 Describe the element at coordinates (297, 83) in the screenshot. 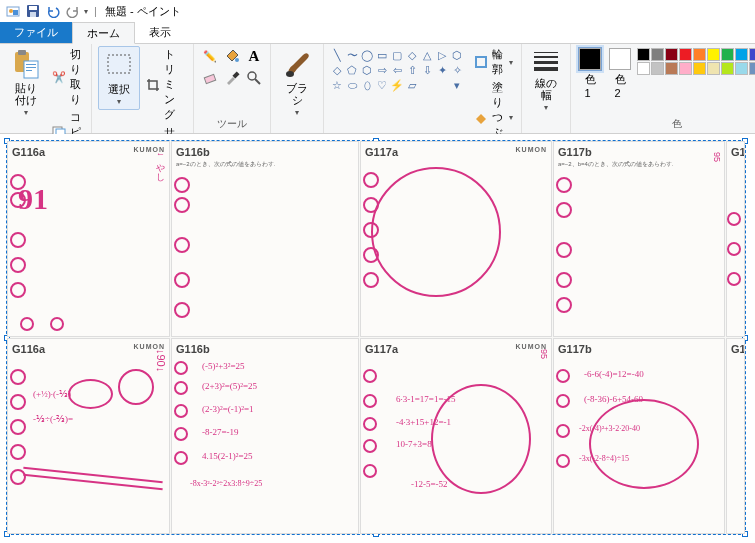

I see `brush-button: ブラシ▾` at that location.